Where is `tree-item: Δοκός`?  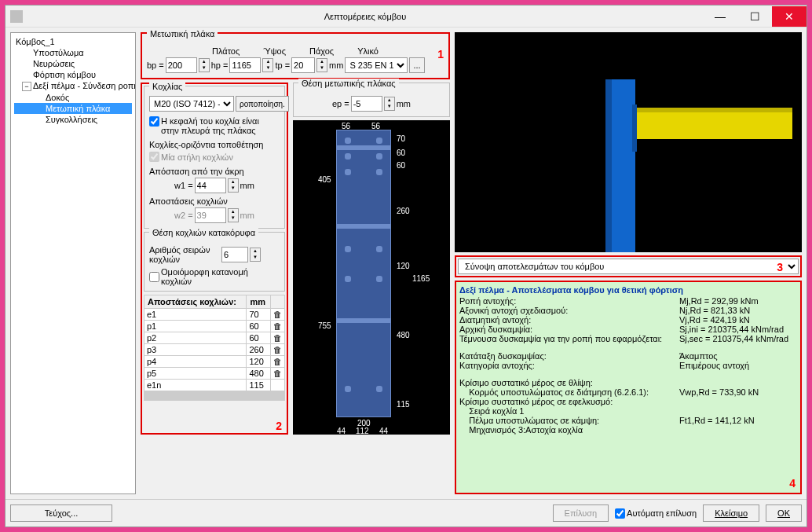
tree-item: Δοκός is located at coordinates (73, 97).